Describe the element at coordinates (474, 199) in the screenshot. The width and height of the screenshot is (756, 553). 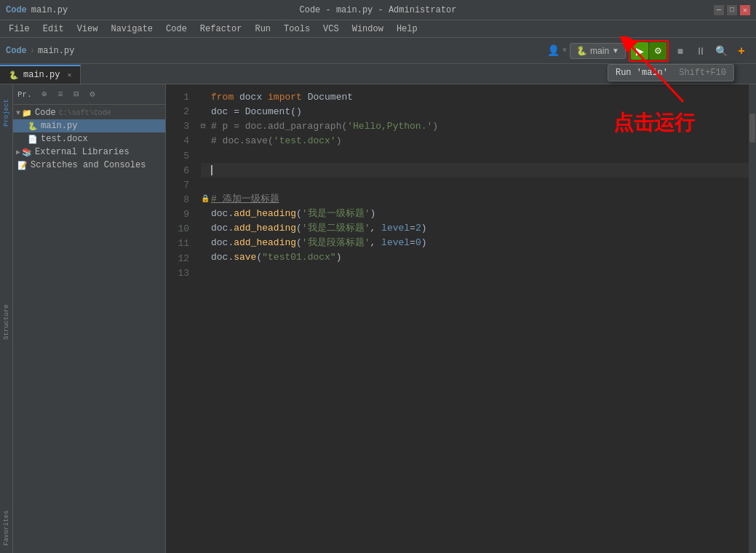
I see `code-line-8: 🔒 # 添加一级标题` at that location.